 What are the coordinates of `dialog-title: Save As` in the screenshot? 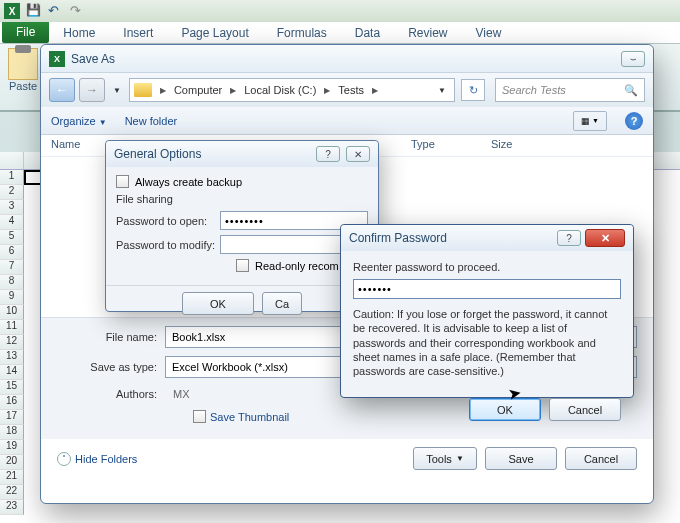 It's located at (343, 59).